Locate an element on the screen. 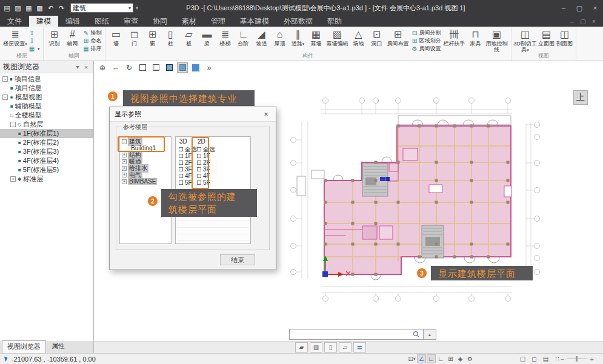 This screenshot has width=603, height=364. menu-item: 图纸 is located at coordinates (102, 21).